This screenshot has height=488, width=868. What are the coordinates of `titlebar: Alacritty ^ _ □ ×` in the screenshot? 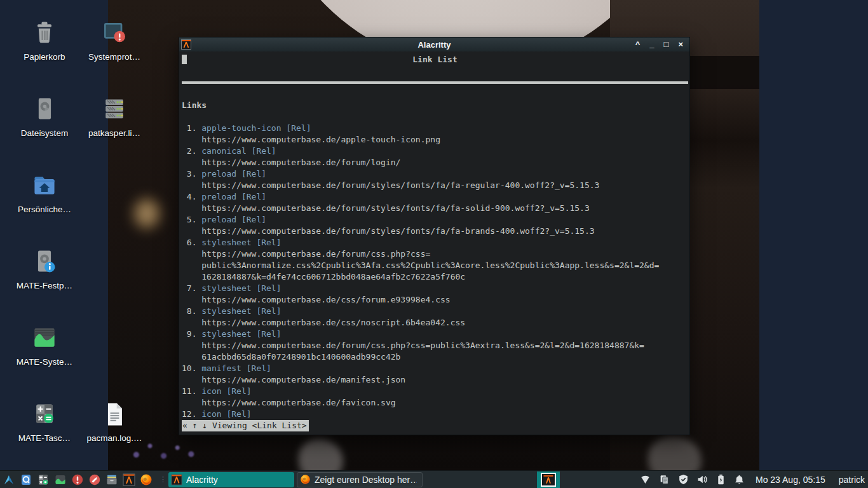 It's located at (435, 44).